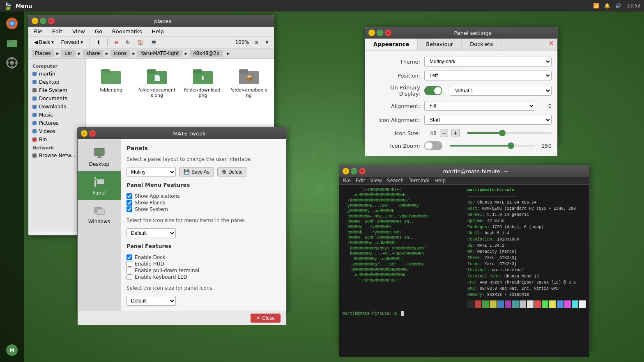  Describe the element at coordinates (57, 99) in the screenshot. I see `sidebar-documents: Documents` at that location.